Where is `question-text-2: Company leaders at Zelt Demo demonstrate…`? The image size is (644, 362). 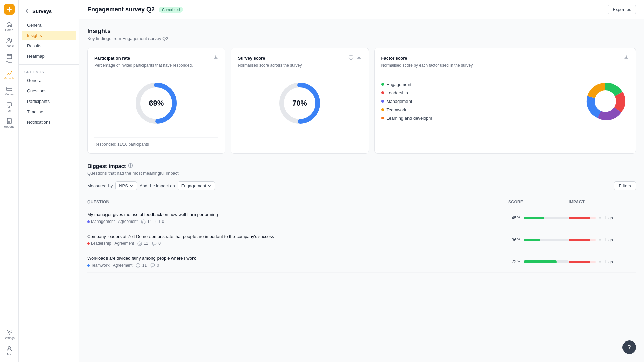 question-text-2: Company leaders at Zelt Demo demonstrate… is located at coordinates (298, 237).